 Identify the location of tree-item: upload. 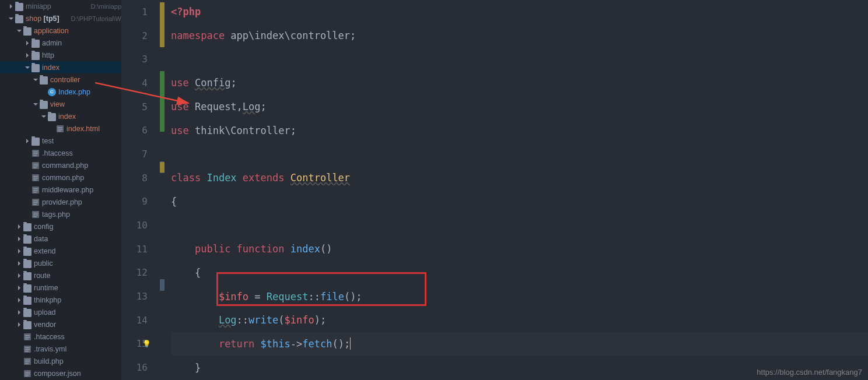
(61, 312).